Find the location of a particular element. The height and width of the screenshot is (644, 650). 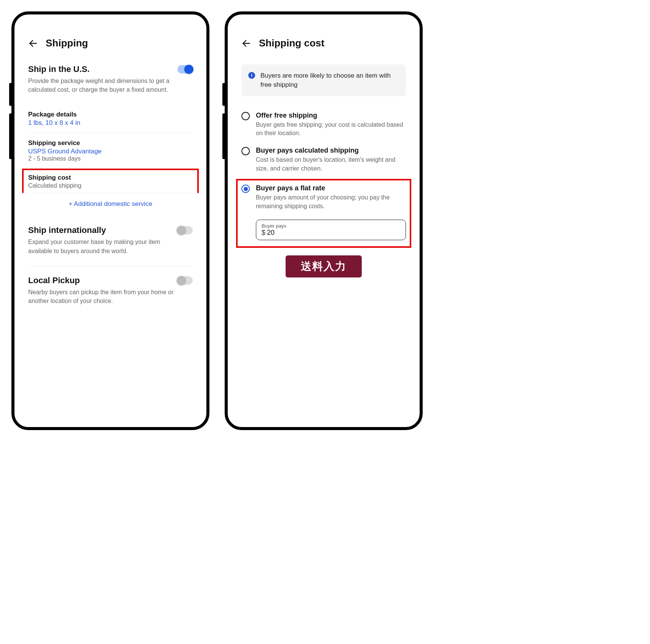

shipping-cost-value: Calculated shipping is located at coordinates (110, 186).